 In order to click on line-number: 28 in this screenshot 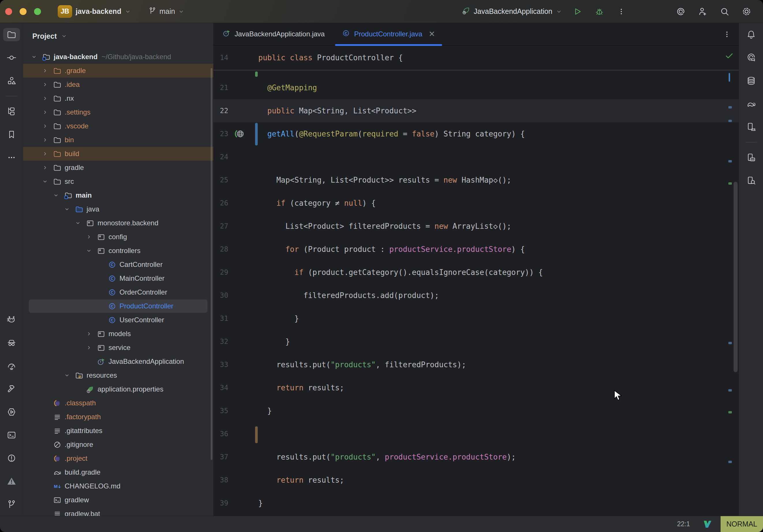, I will do `click(222, 249)`.